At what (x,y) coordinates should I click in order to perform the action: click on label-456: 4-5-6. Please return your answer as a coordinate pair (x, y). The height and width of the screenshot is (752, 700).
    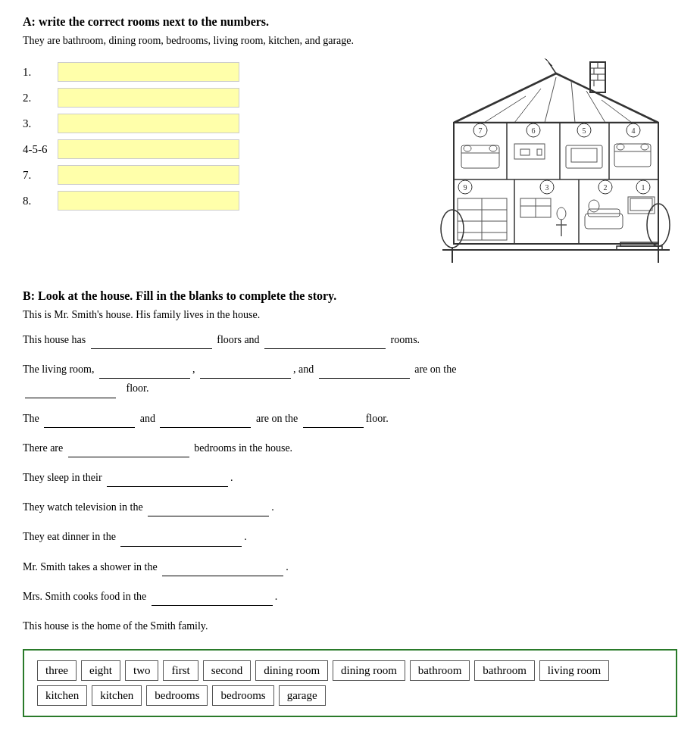
    Looking at the image, I should click on (38, 150).